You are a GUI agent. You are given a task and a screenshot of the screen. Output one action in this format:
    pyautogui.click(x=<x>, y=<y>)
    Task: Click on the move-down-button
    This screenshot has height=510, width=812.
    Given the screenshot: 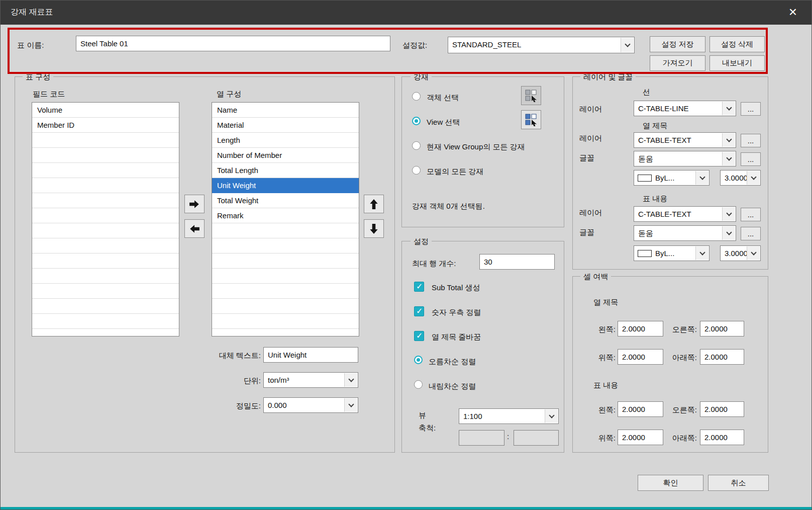 What is the action you would take?
    pyautogui.click(x=374, y=228)
    